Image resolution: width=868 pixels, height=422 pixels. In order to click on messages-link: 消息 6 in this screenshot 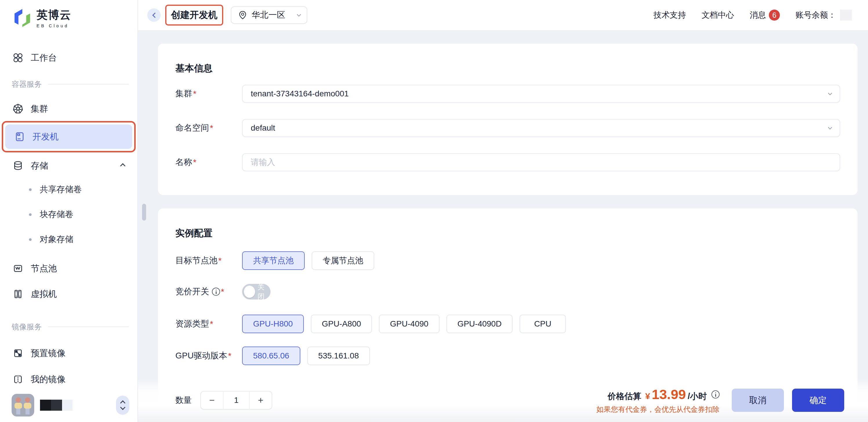, I will do `click(765, 15)`.